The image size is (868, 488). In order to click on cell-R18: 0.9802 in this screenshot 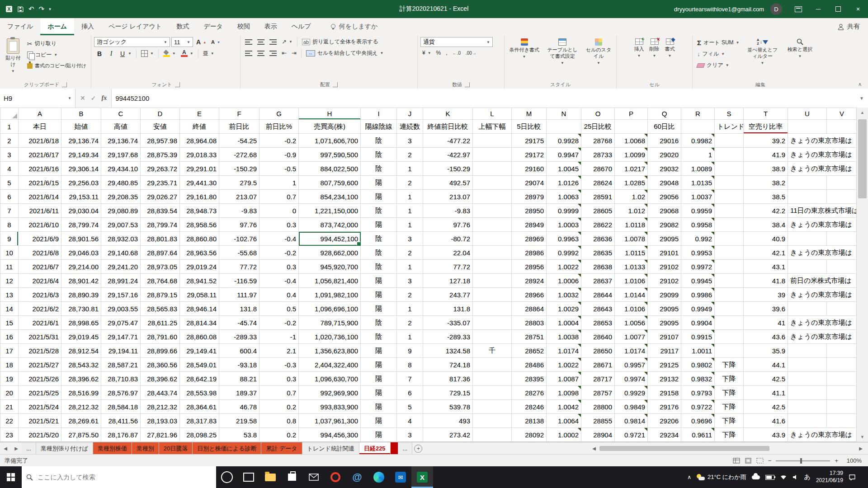, I will do `click(698, 365)`.